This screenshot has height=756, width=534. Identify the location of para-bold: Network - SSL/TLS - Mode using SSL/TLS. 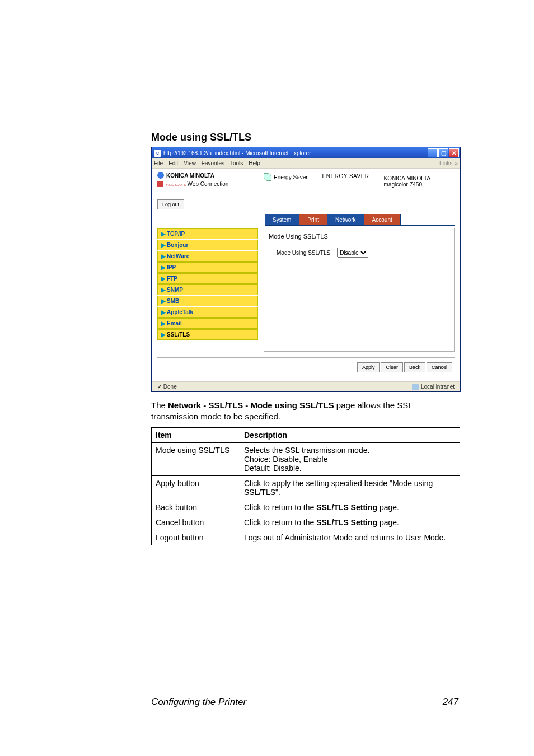
(251, 405).